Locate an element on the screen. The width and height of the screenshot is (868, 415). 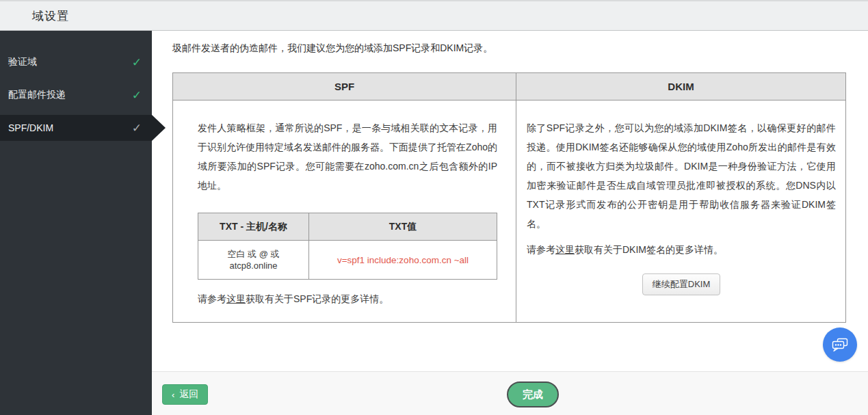
dkim-here-link: 这里 is located at coordinates (565, 250).